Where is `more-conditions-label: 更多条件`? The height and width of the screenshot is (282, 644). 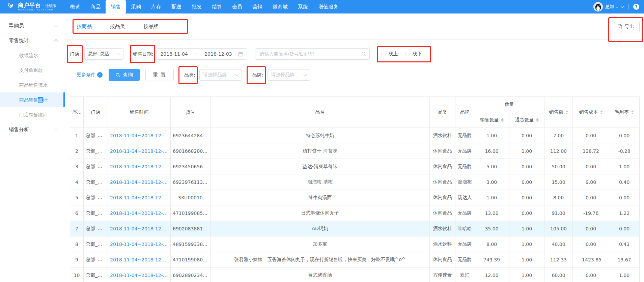
more-conditions-label: 更多条件 is located at coordinates (86, 75).